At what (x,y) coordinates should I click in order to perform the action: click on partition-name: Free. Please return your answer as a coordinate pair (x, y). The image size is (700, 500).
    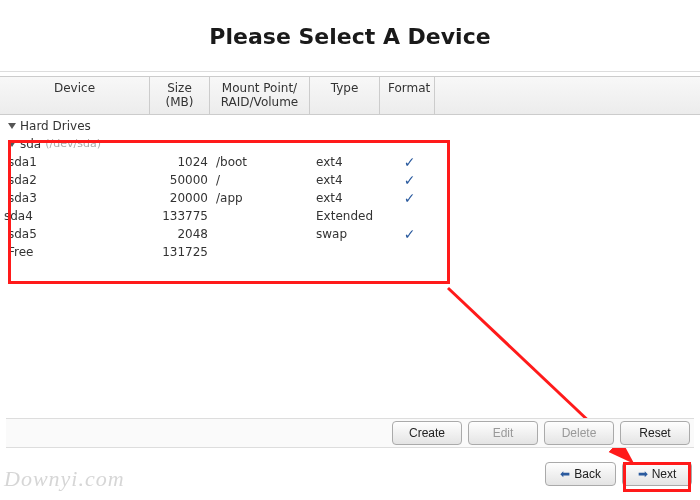
    Looking at the image, I should click on (20, 252).